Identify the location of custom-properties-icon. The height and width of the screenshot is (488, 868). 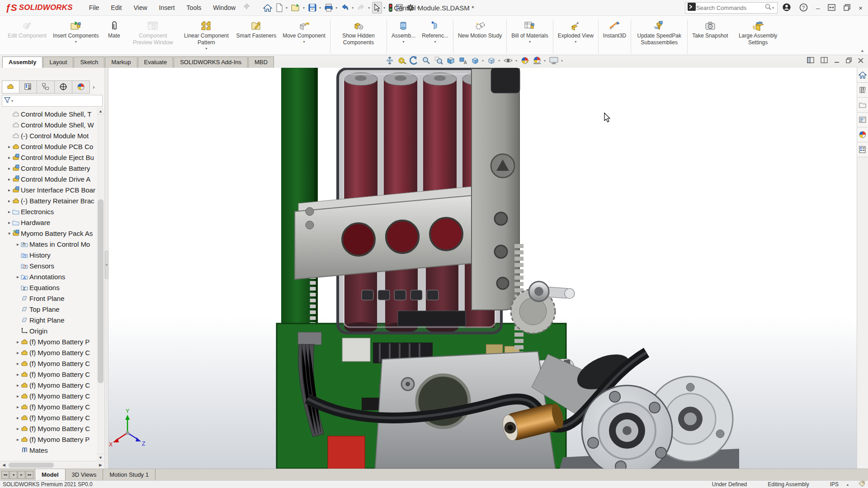
(863, 150).